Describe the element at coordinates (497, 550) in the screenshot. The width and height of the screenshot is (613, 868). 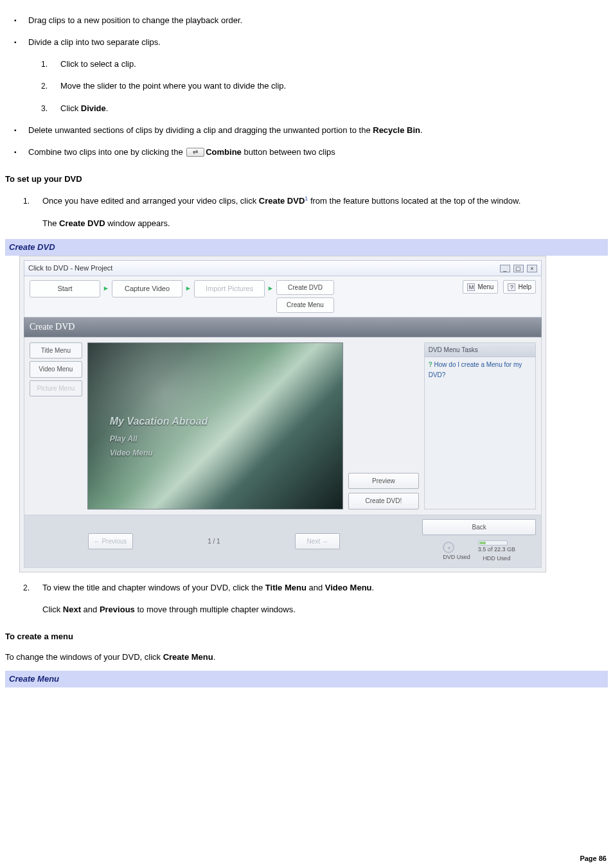
I see `hdd-stat: 3.5 of 22.3 GB` at that location.